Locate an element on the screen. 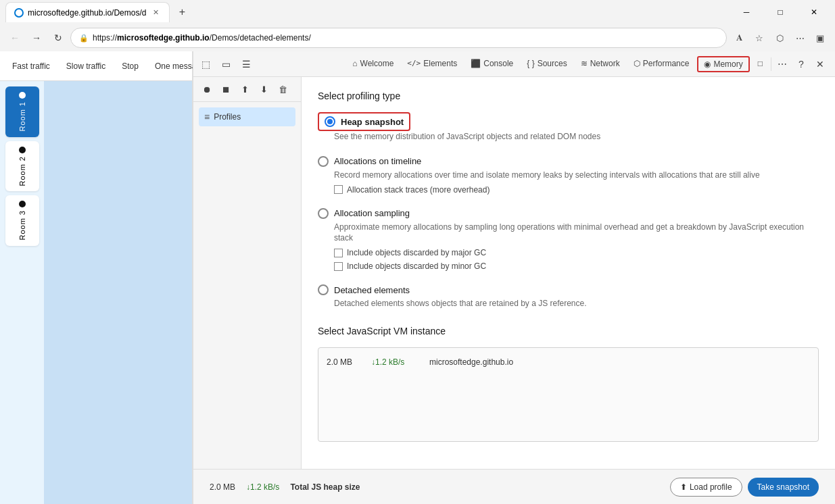  upload-button: ⬆ is located at coordinates (245, 89).